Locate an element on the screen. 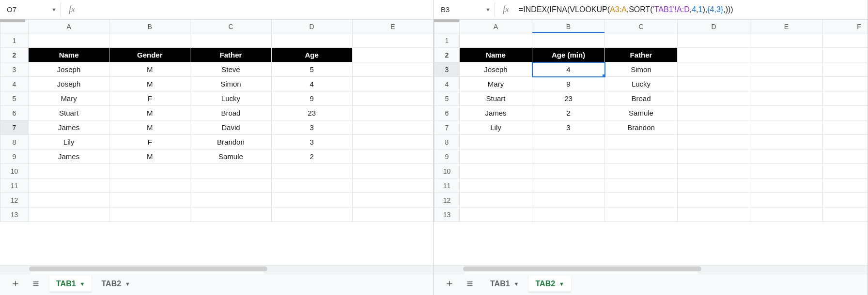 The height and width of the screenshot is (295, 868). cell-C9: Samule is located at coordinates (231, 157).